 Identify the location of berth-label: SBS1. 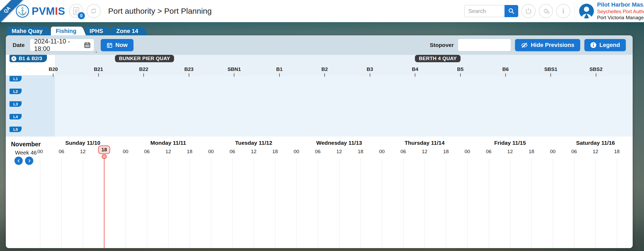
(551, 69).